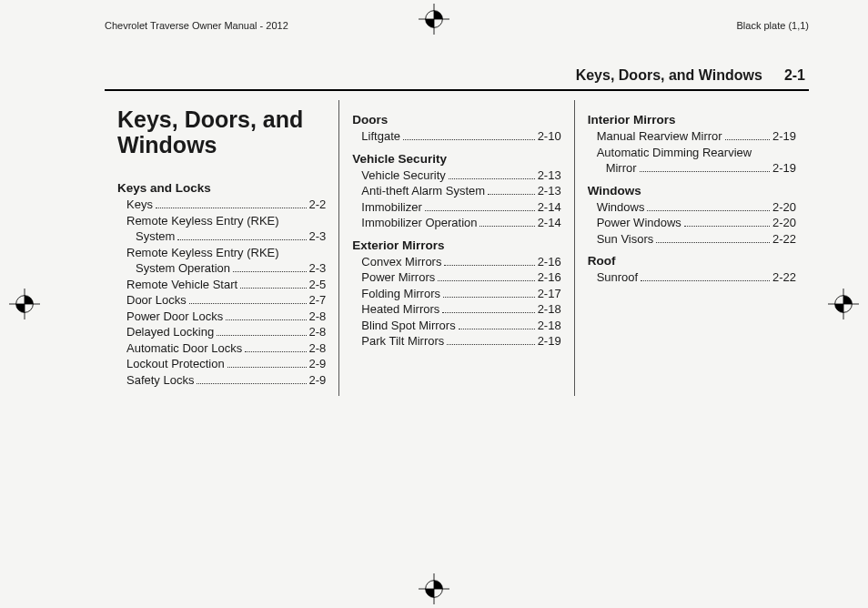 The width and height of the screenshot is (868, 608). What do you see at coordinates (222, 380) in the screenshot?
I see `toc-entry: Safety Locks2-9` at bounding box center [222, 380].